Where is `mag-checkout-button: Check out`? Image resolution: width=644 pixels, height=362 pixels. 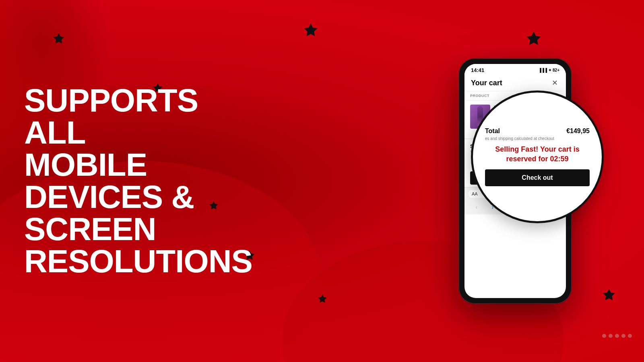 mag-checkout-button: Check out is located at coordinates (537, 178).